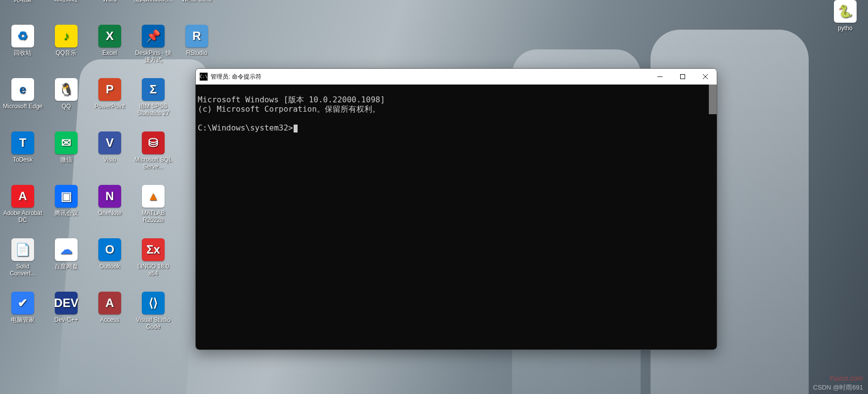 The height and width of the screenshot is (394, 868). What do you see at coordinates (197, 53) in the screenshot?
I see `desktop-icon-label: RStudio` at bounding box center [197, 53].